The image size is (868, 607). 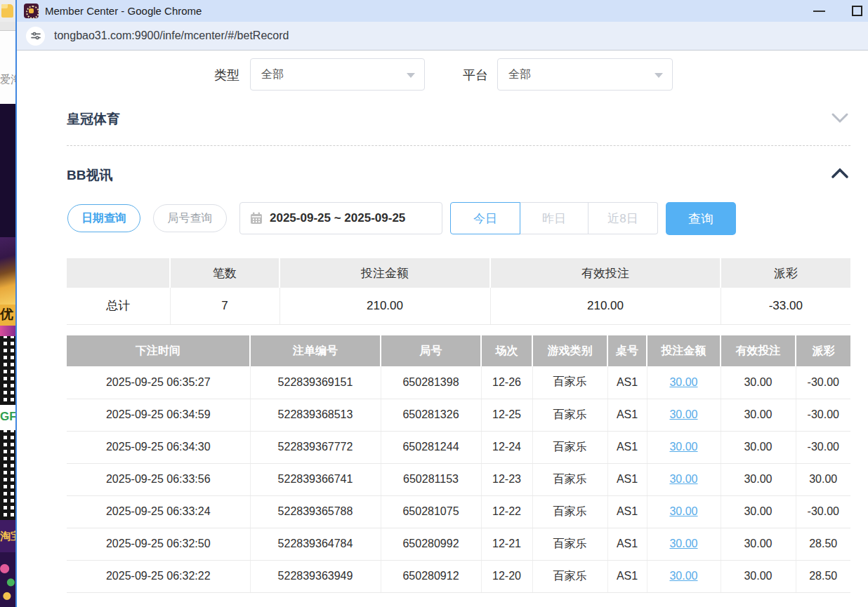 I want to click on window-titlebar: Member Center - Google Chrome, so click(x=442, y=11).